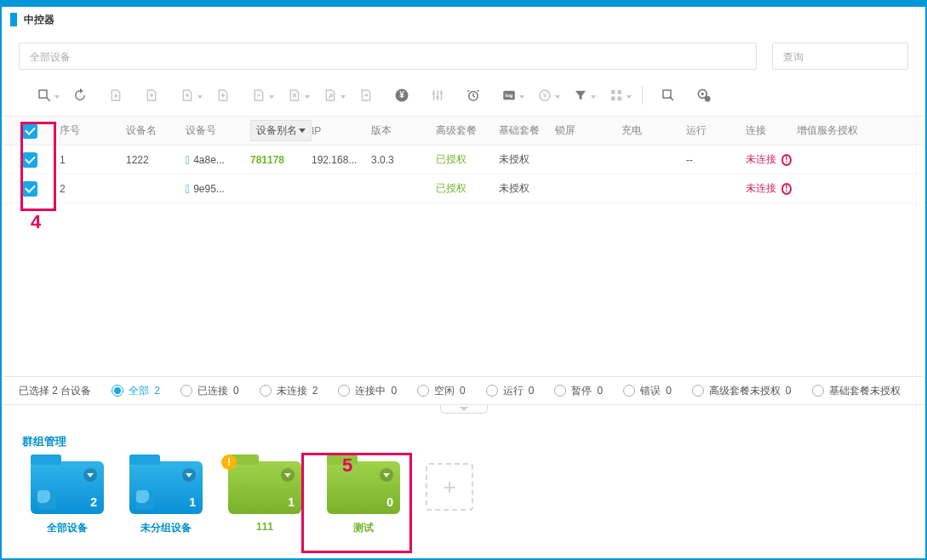 The height and width of the screenshot is (560, 927). Describe the element at coordinates (463, 189) in the screenshot. I see `table-row: 2 9e95... 已授权 未授权 未连接` at that location.